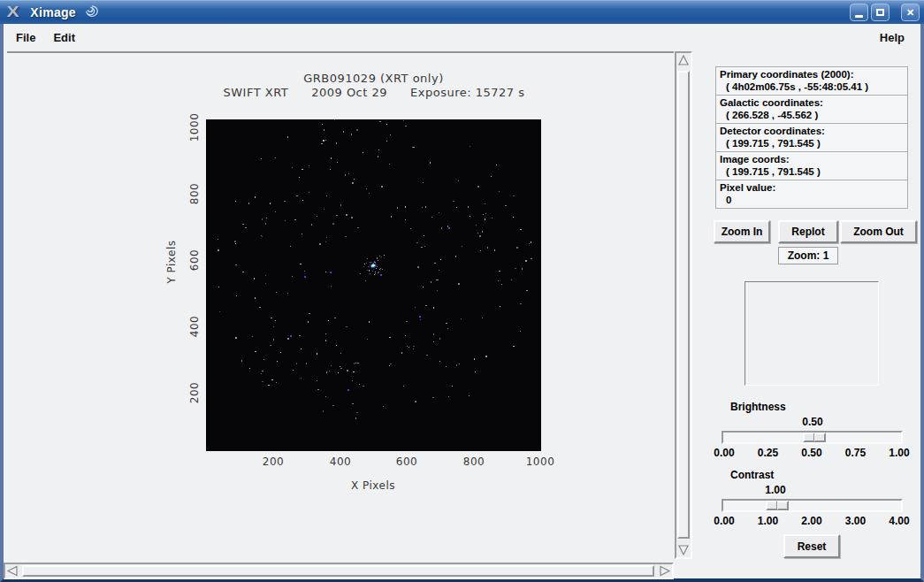  Describe the element at coordinates (724, 453) in the screenshot. I see `brightness-tick: 0.00` at that location.